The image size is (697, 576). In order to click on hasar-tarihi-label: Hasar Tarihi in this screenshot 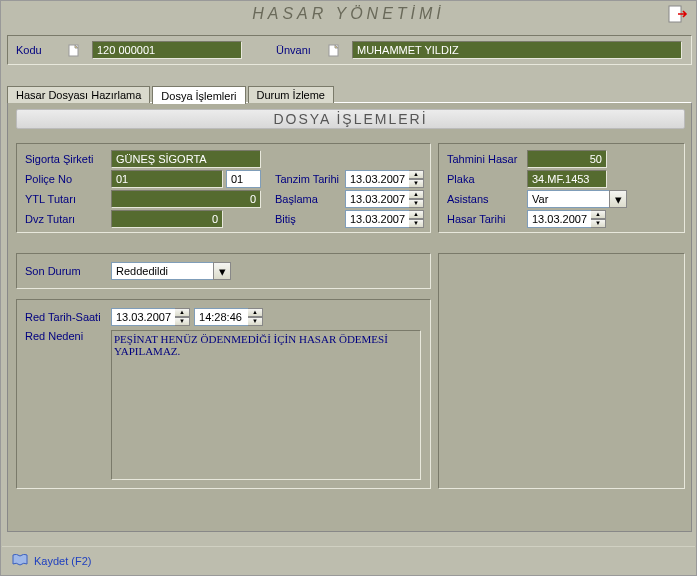, I will do `click(487, 219)`.